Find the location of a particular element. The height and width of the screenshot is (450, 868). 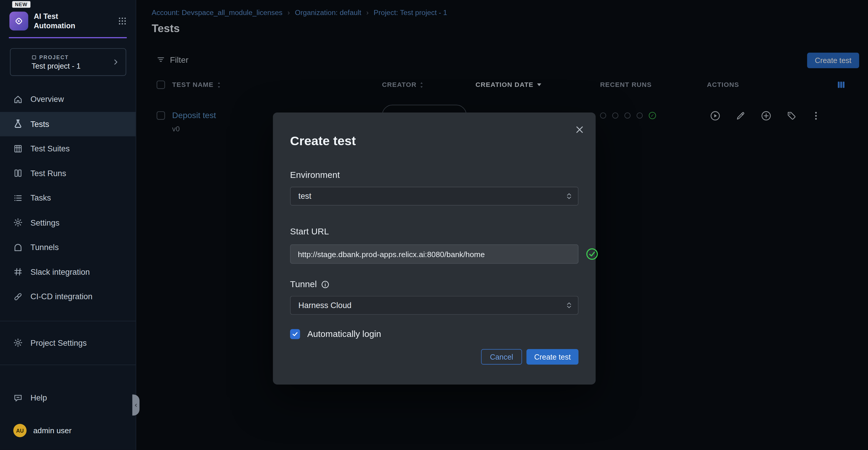

sidebar-item-overview: Overview is located at coordinates (68, 99).